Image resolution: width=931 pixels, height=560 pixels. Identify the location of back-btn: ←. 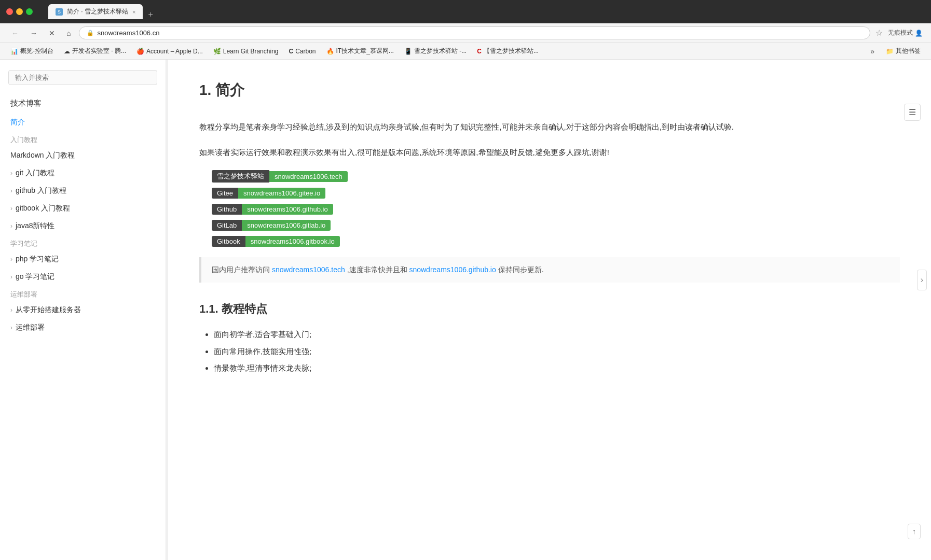
(15, 33).